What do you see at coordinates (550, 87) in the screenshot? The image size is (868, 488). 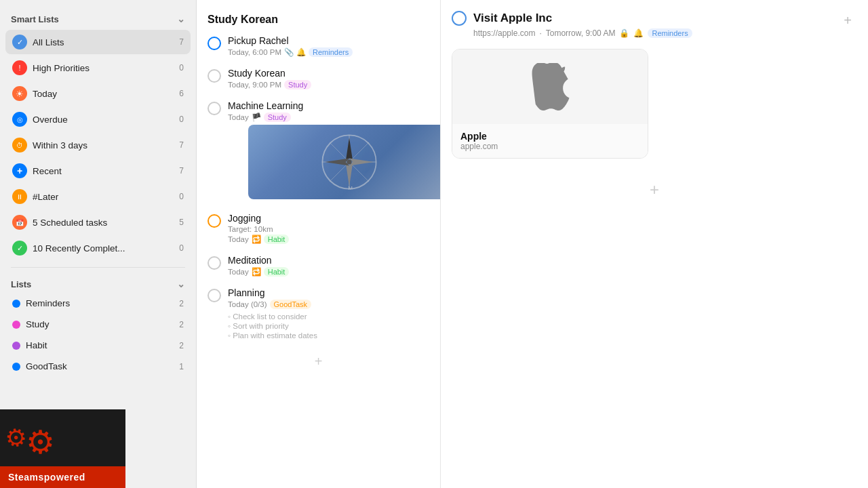 I see `apple-logo-svg` at bounding box center [550, 87].